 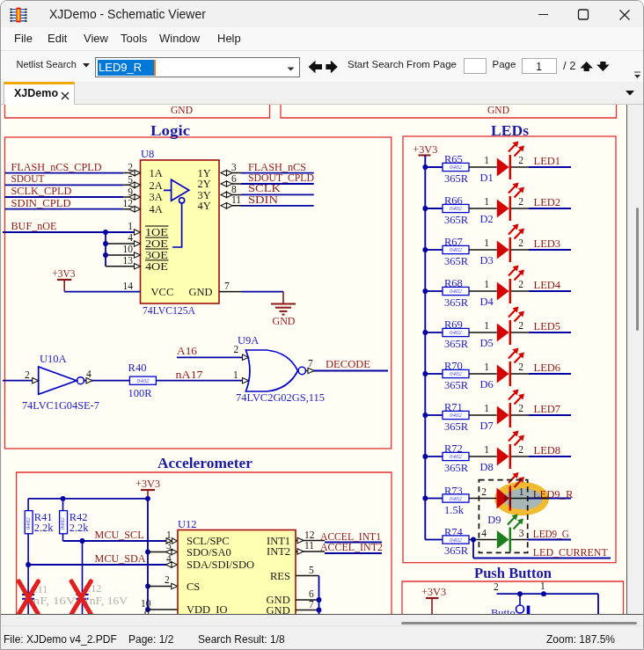 I want to click on svg-text: SDIN, so click(x=263, y=200).